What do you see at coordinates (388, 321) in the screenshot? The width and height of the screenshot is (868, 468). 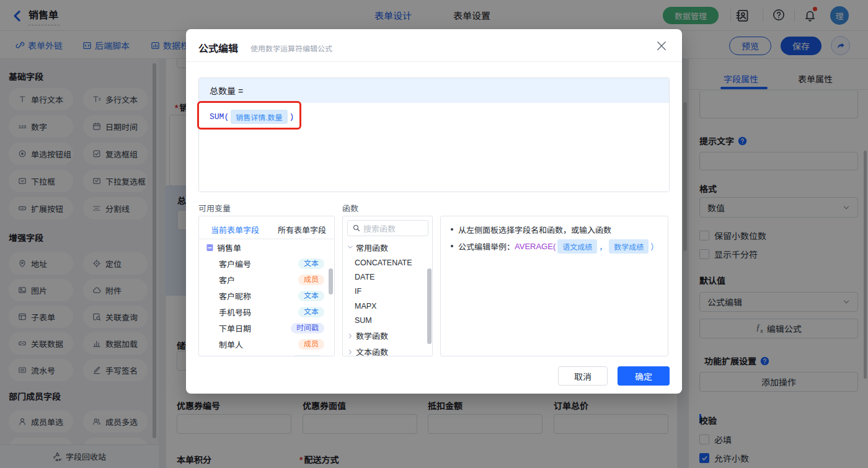 I see `function-item: SUM` at bounding box center [388, 321].